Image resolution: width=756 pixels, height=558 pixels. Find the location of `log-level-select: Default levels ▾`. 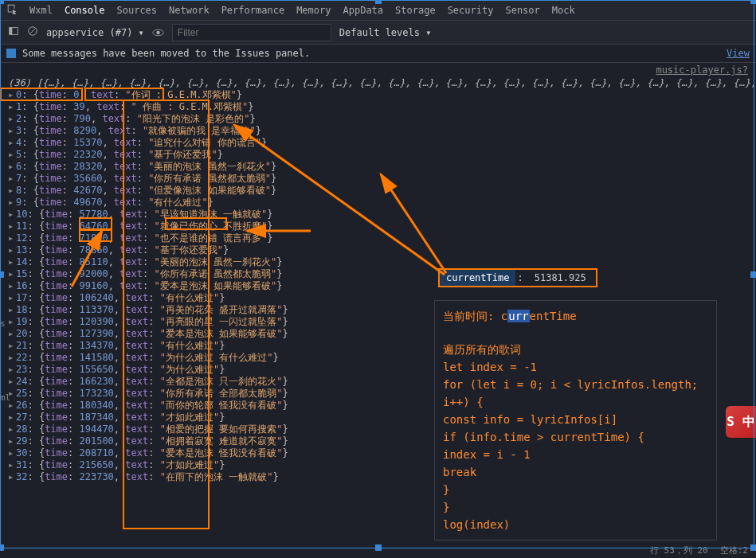

log-level-select: Default levels ▾ is located at coordinates (386, 33).